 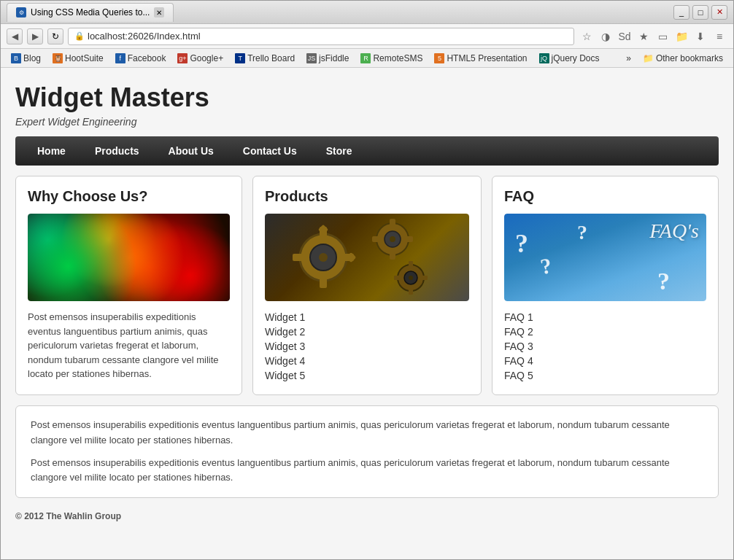 I want to click on bookmark-favicon: 5, so click(x=439, y=58).